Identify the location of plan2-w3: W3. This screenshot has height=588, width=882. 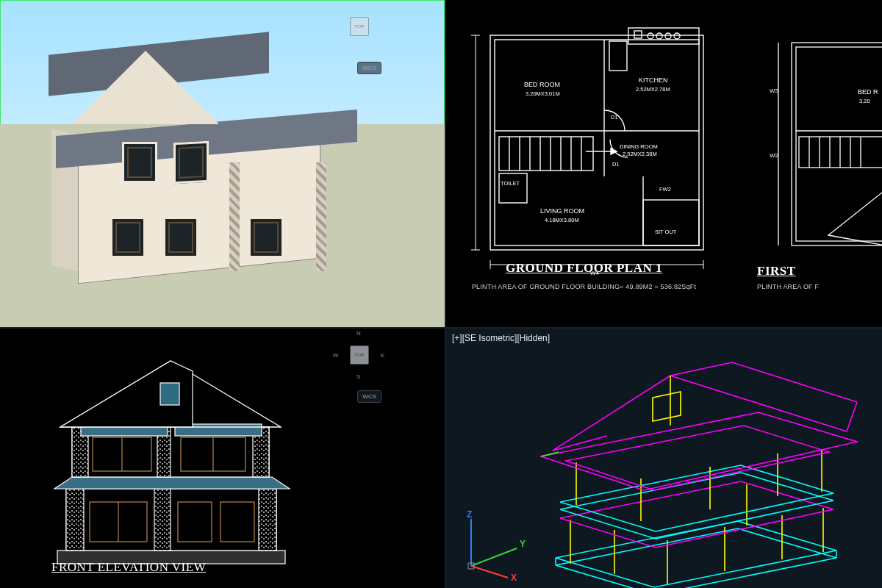
(775, 91).